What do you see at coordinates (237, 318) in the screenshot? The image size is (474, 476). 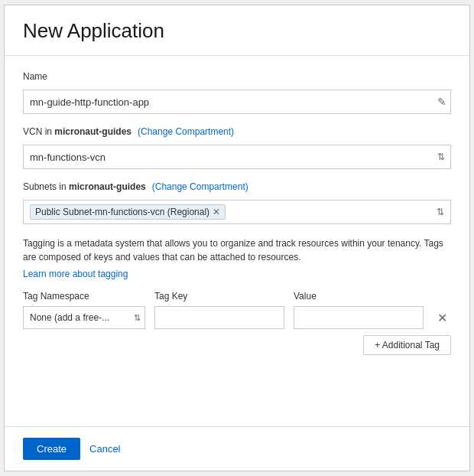 I see `tag-row: None (add a free-... ⇅ ✕` at bounding box center [237, 318].